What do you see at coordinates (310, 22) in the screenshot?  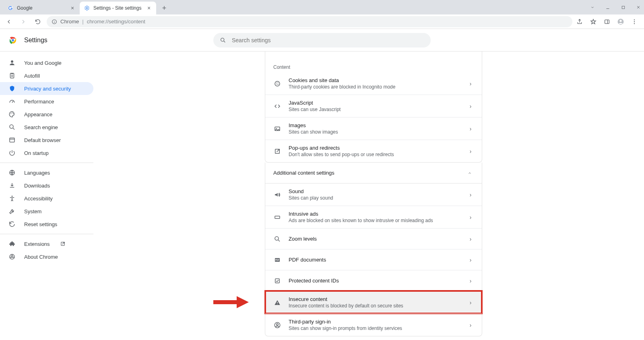 I see `address-bar: Chrome | chrome://settings/content` at bounding box center [310, 22].